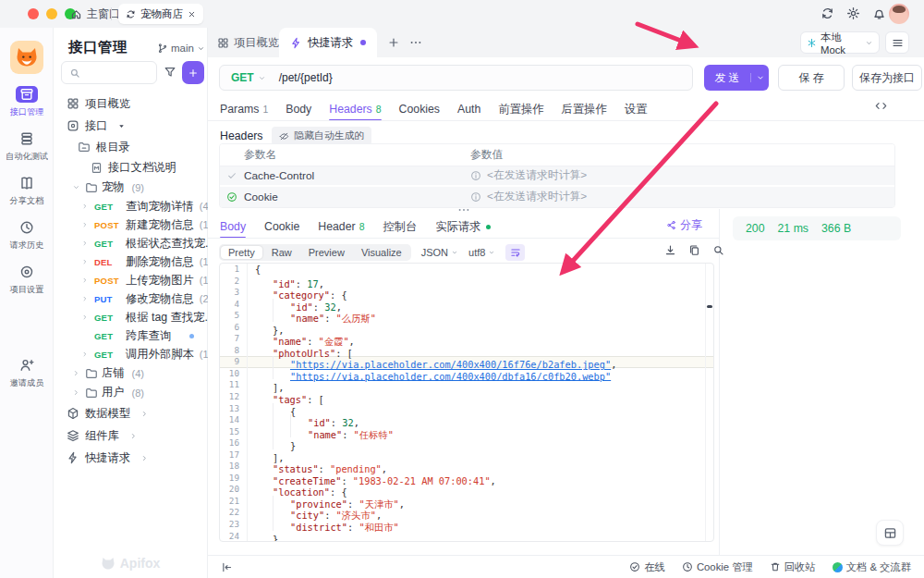 The height and width of the screenshot is (578, 924). I want to click on tree-section-组件库: 组件库, so click(130, 436).